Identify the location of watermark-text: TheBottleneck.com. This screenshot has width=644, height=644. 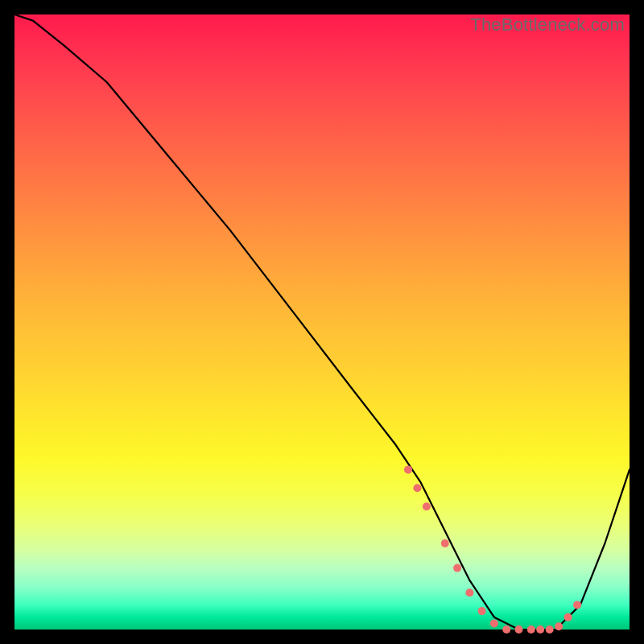
(547, 25).